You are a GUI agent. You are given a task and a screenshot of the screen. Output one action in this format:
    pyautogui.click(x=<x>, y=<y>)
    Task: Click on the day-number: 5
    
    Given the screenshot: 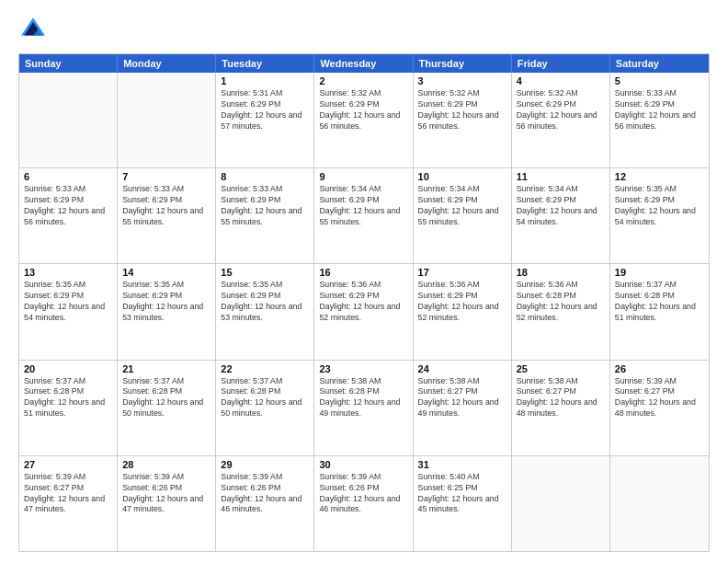 What is the action you would take?
    pyautogui.click(x=660, y=81)
    